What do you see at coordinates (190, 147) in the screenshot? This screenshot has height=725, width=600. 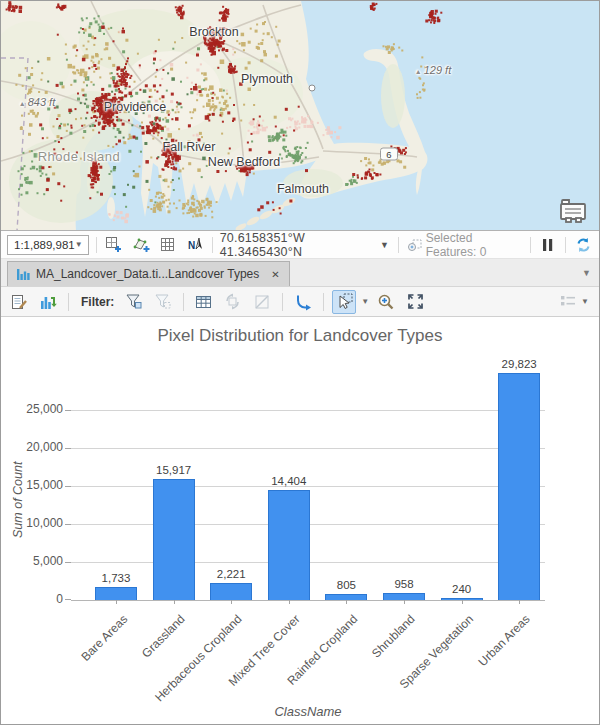 I see `map-city-label: Fall River` at bounding box center [190, 147].